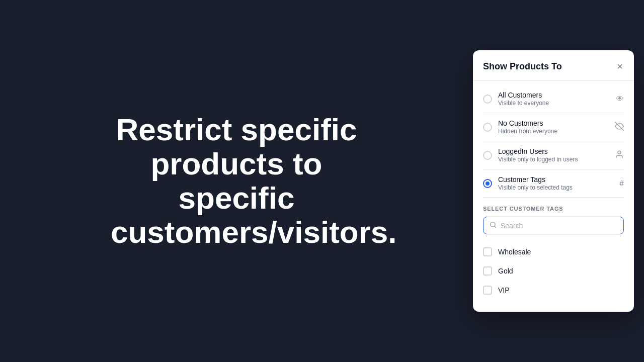  What do you see at coordinates (556, 183) in the screenshot?
I see `radio-text-customer-tags: Customer Tags Visible only to selected t…` at bounding box center [556, 183].